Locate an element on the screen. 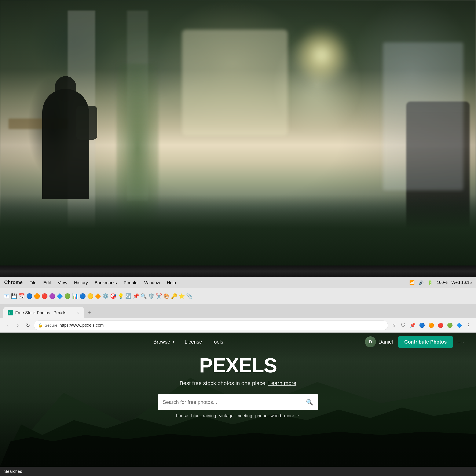  ext-icon-9: 📊 is located at coordinates (75, 296).